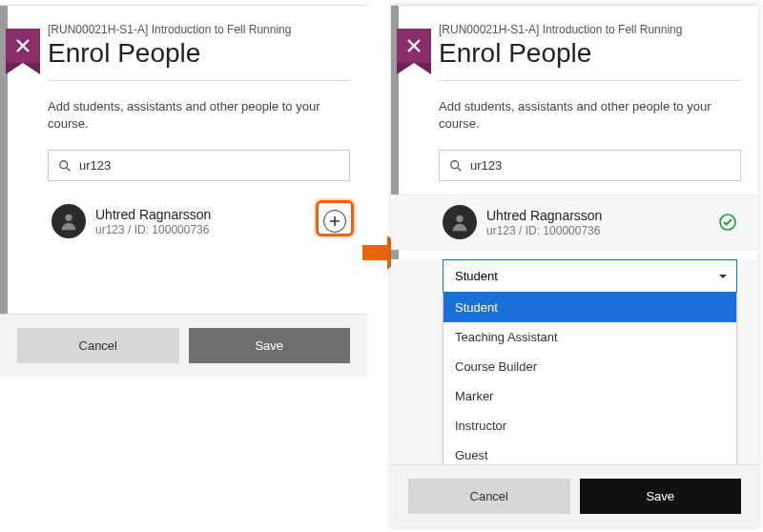 This screenshot has width=763, height=532. Describe the element at coordinates (589, 307) in the screenshot. I see `role-option-student: Student` at that location.